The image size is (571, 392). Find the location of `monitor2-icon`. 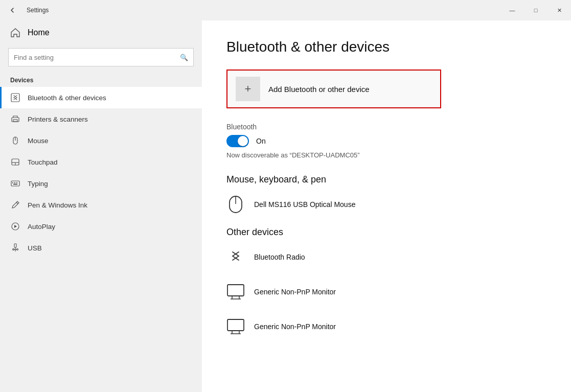

monitor2-icon is located at coordinates (236, 327).